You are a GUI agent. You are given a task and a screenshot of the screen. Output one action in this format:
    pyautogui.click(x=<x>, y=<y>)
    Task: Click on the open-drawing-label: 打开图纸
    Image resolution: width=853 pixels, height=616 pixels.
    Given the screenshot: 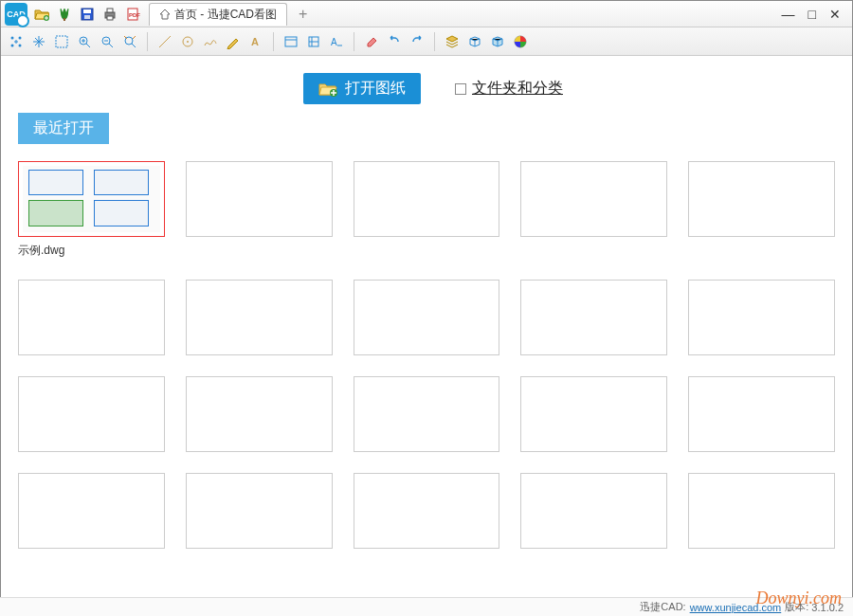 What is the action you would take?
    pyautogui.click(x=375, y=89)
    